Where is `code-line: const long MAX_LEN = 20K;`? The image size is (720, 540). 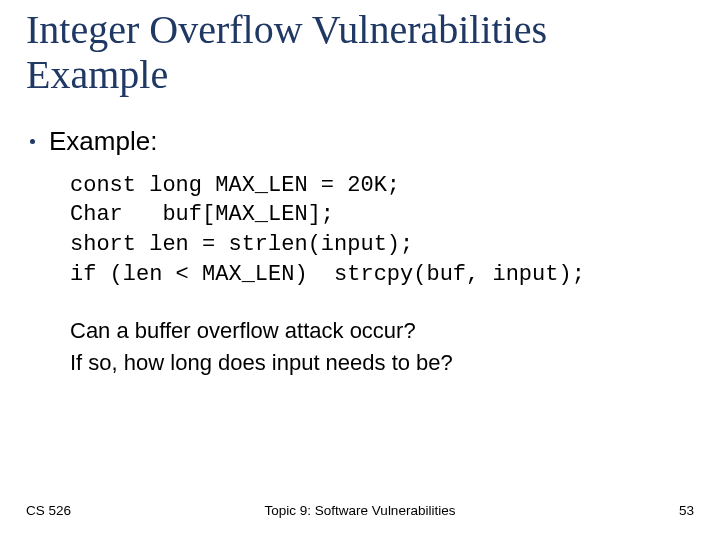
code-line: const long MAX_LEN = 20K; is located at coordinates (235, 186).